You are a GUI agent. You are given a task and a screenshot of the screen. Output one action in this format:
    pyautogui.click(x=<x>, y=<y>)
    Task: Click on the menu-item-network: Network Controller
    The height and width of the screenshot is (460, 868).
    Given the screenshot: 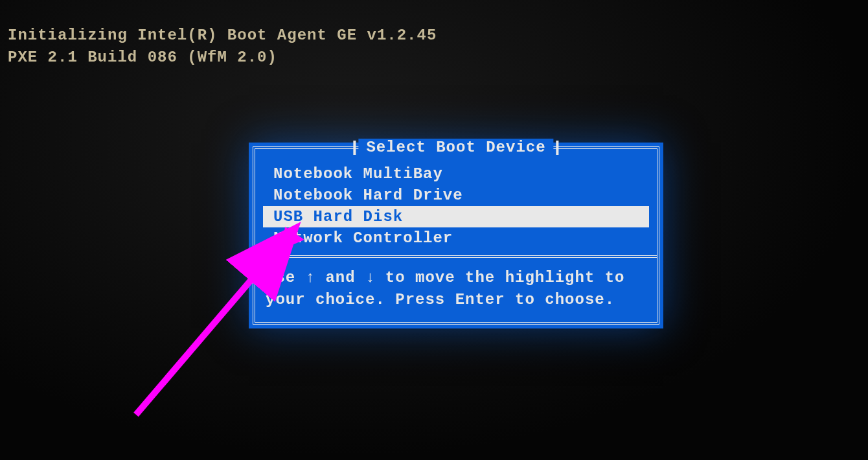 What is the action you would take?
    pyautogui.click(x=456, y=238)
    